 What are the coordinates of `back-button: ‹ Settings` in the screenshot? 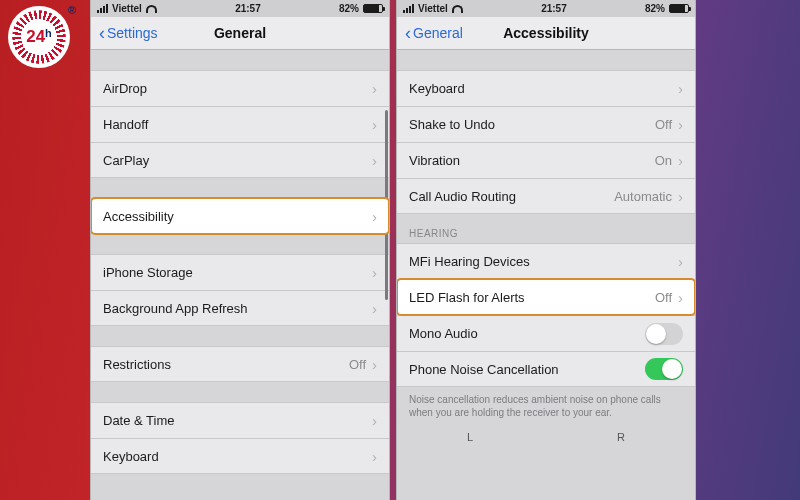 It's located at (128, 33).